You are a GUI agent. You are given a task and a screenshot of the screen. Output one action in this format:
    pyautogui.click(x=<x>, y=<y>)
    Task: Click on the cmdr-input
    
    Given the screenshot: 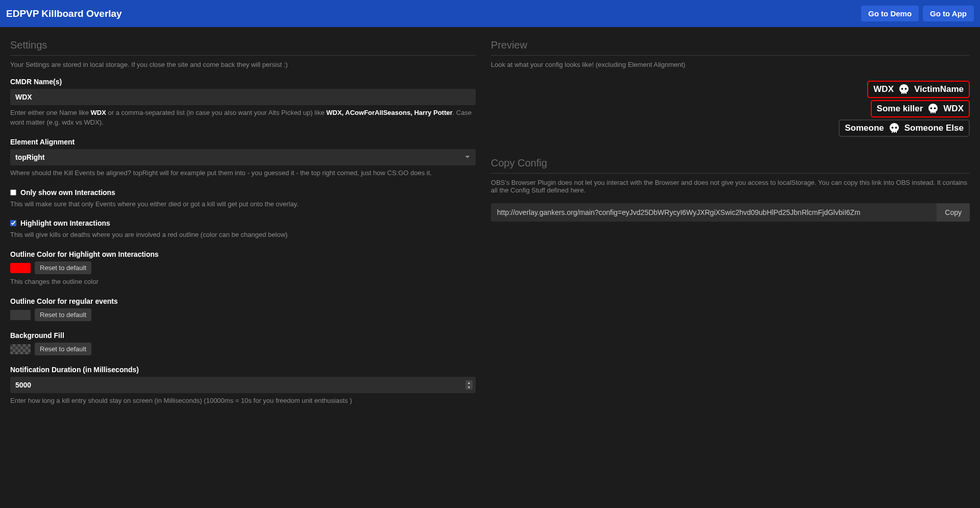 What is the action you would take?
    pyautogui.click(x=243, y=97)
    